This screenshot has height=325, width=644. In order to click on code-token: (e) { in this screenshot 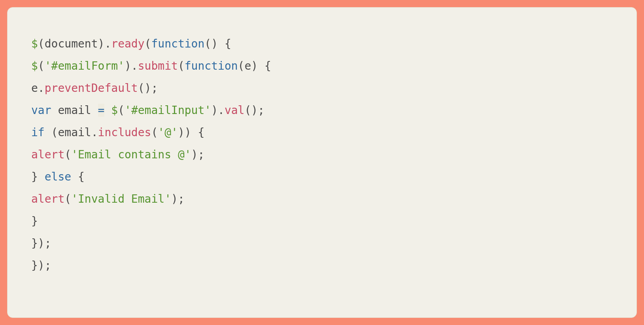, I will do `click(255, 66)`.